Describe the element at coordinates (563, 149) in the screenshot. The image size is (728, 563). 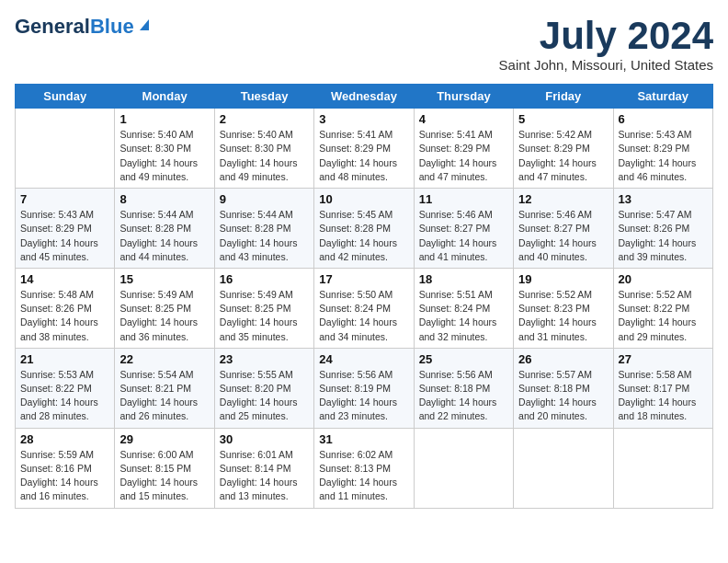
I see `calendar-cell: 5Sunrise: 5:42 AMSunset: 8:29 PMDaylight…` at that location.